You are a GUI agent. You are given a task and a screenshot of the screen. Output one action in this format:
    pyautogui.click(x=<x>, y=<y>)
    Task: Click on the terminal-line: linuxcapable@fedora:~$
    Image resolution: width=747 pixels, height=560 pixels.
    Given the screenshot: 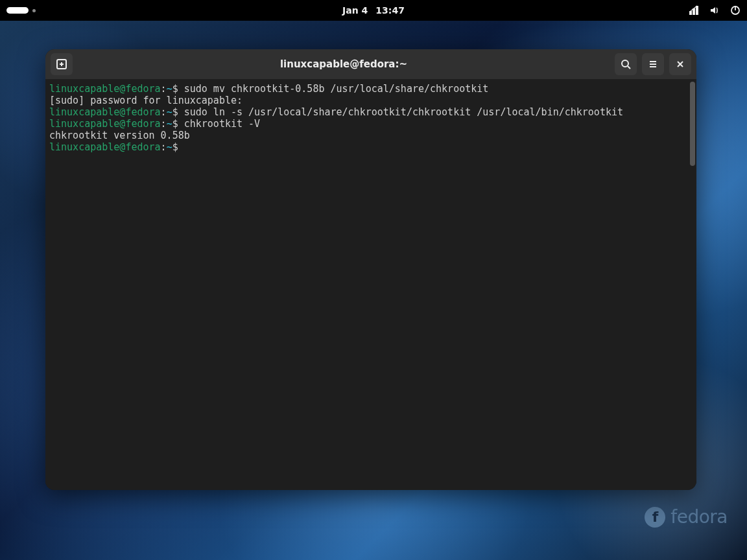 What is the action you would take?
    pyautogui.click(x=371, y=147)
    